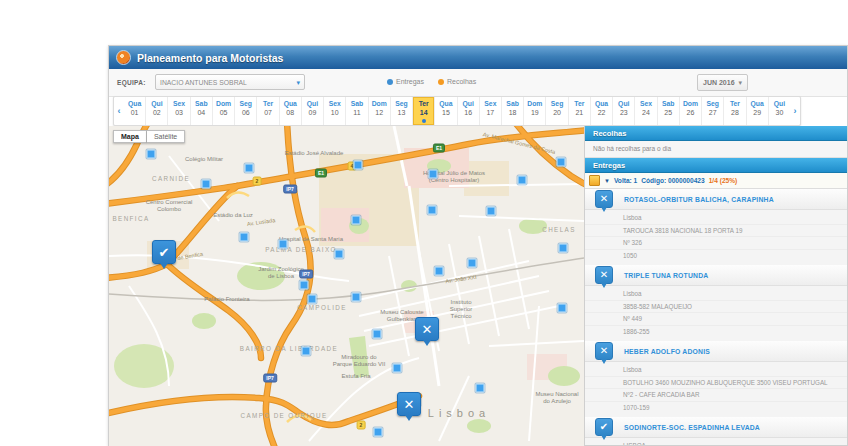 The image size is (848, 446). I want to click on calendar-day: Sex 03, so click(179, 111).